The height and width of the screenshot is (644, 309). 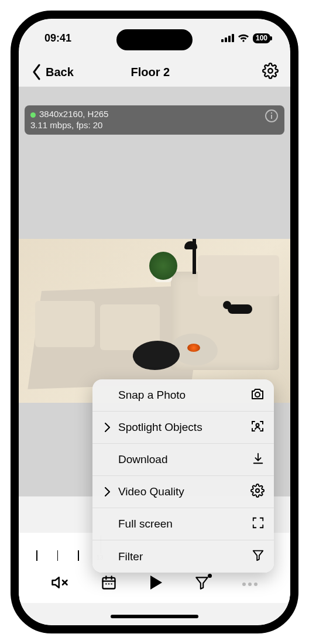 I want to click on menu-item-label: Video Quality, so click(x=181, y=492).